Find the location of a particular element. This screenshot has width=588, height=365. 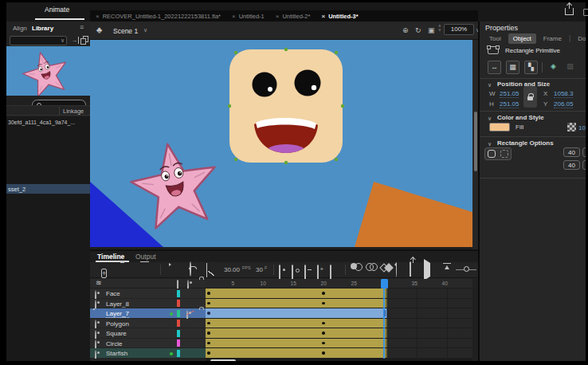

layer-name: Face is located at coordinates (113, 293).